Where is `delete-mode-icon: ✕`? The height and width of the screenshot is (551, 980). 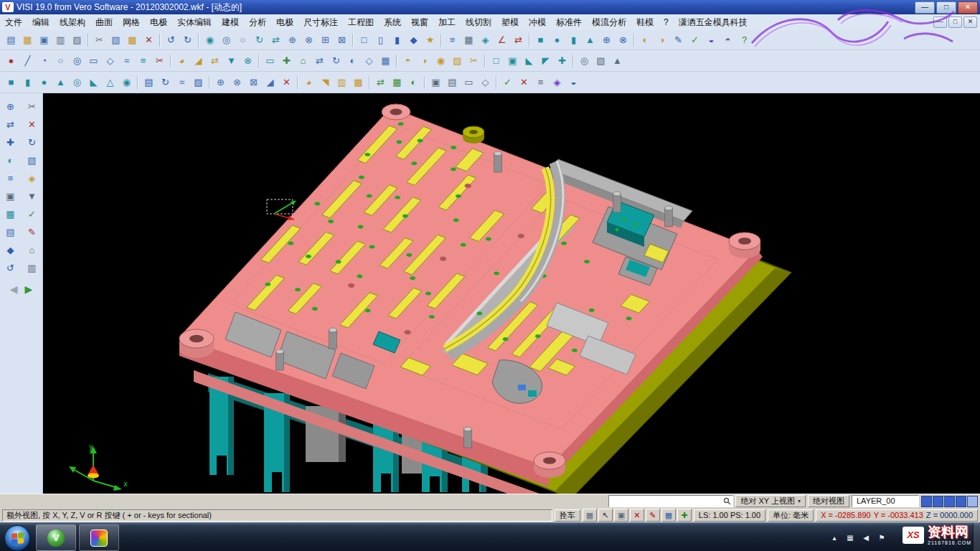 delete-mode-icon: ✕ is located at coordinates (637, 515).